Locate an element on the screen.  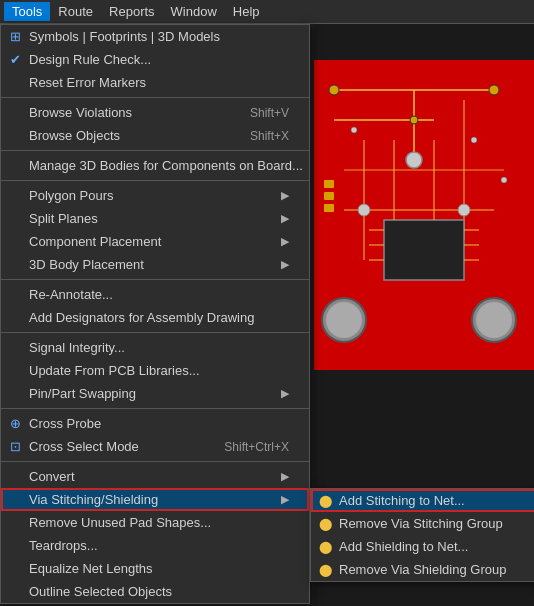
menu-route: Route is located at coordinates (76, 12).